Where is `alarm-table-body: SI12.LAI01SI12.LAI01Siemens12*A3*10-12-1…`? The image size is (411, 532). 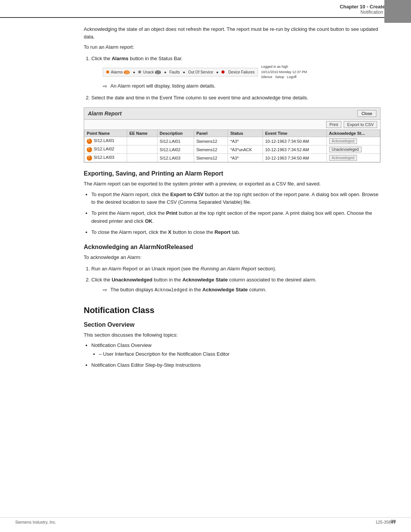 alarm-table-body: SI12.LAI01SI12.LAI01Siemens12*A3*10-12-1… is located at coordinates (232, 150).